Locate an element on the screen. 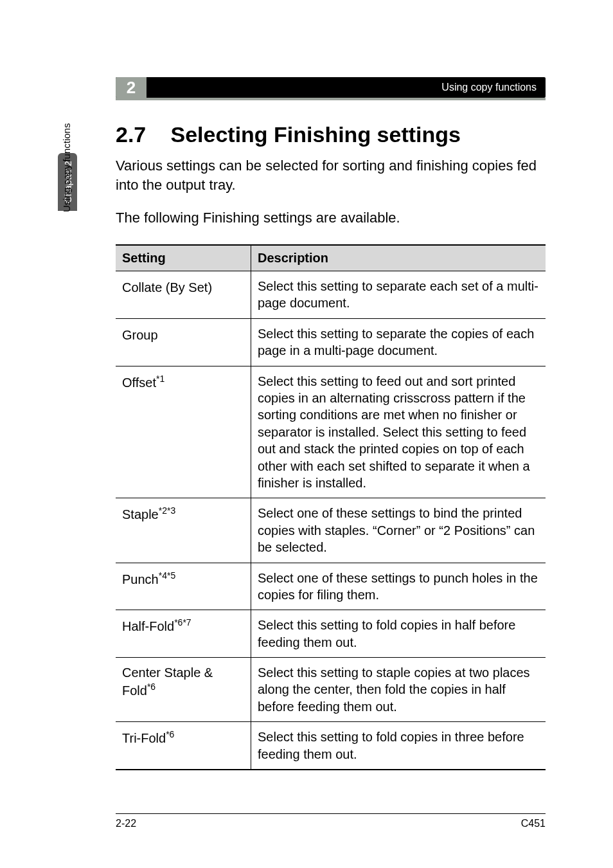 The height and width of the screenshot is (868, 613). setting-sup: *4*5 is located at coordinates (167, 575).